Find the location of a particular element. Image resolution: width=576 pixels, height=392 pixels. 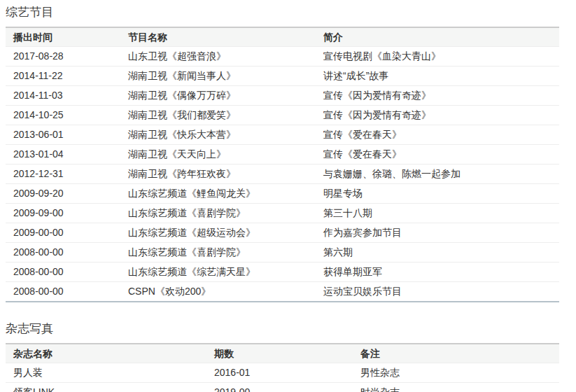

cell-program-name: 山东卫视《超强音浪》 is located at coordinates (218, 57).